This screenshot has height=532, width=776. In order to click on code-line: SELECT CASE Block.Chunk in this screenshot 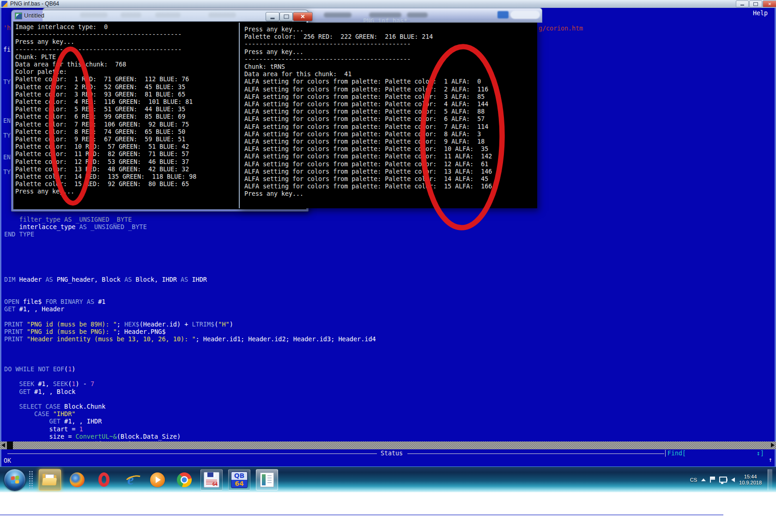, I will do `click(190, 406)`.